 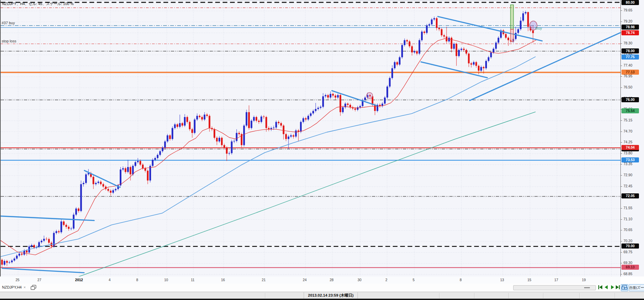 I want to click on time-axis: 25272012481011162124283025813151719, so click(x=310, y=280).